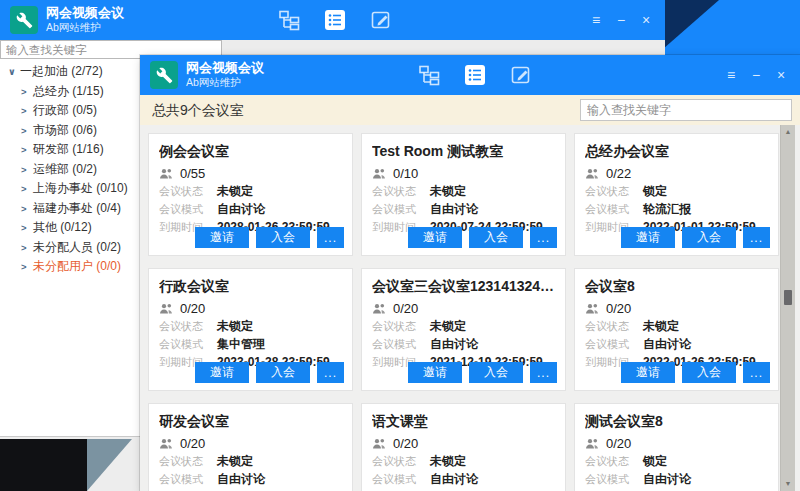 The height and width of the screenshot is (491, 800). What do you see at coordinates (686, 110) in the screenshot?
I see `rooms-search-input` at bounding box center [686, 110].